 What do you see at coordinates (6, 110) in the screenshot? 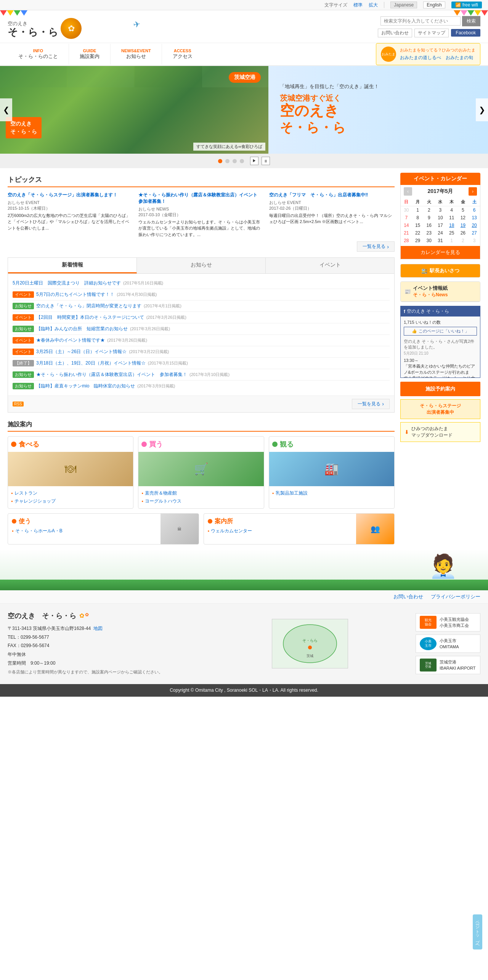
I see `hero-prev-btn: ❮` at bounding box center [6, 110].